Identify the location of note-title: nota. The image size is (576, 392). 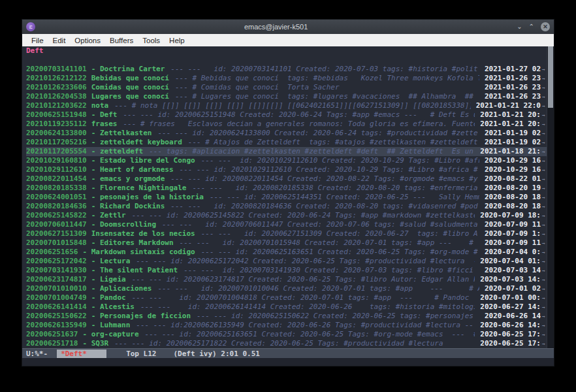
(101, 106).